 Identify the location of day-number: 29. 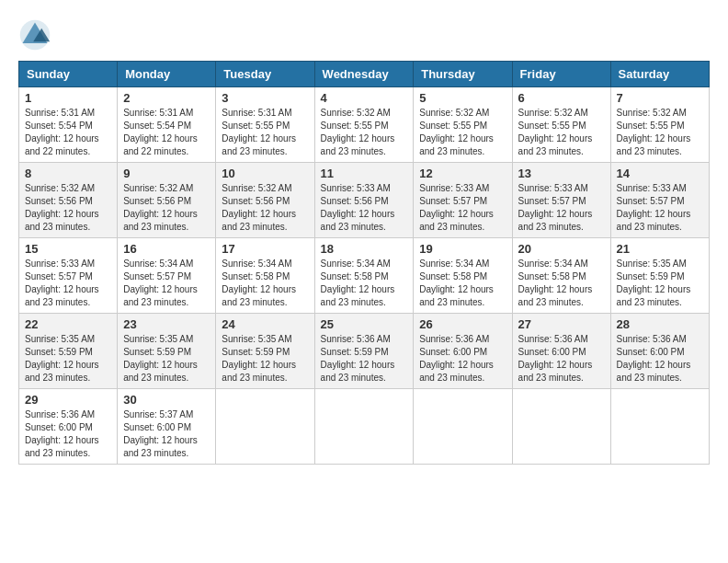
(68, 399).